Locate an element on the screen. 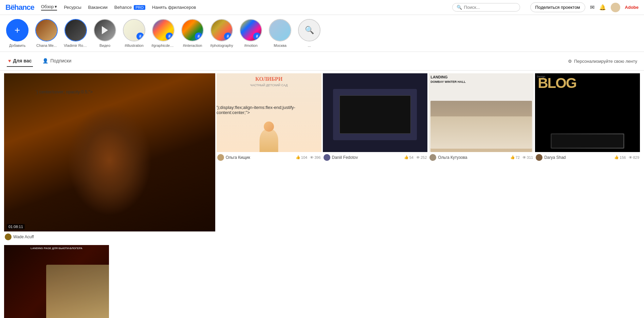 This screenshot has width=644, height=318. nav-behance-pro: Behance PRO is located at coordinates (130, 7).